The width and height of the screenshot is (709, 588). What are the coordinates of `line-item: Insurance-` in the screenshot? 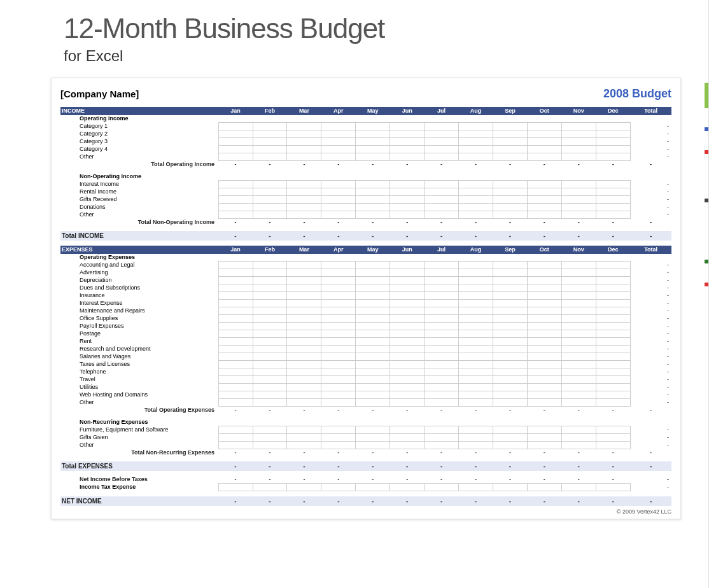 It's located at (366, 296).